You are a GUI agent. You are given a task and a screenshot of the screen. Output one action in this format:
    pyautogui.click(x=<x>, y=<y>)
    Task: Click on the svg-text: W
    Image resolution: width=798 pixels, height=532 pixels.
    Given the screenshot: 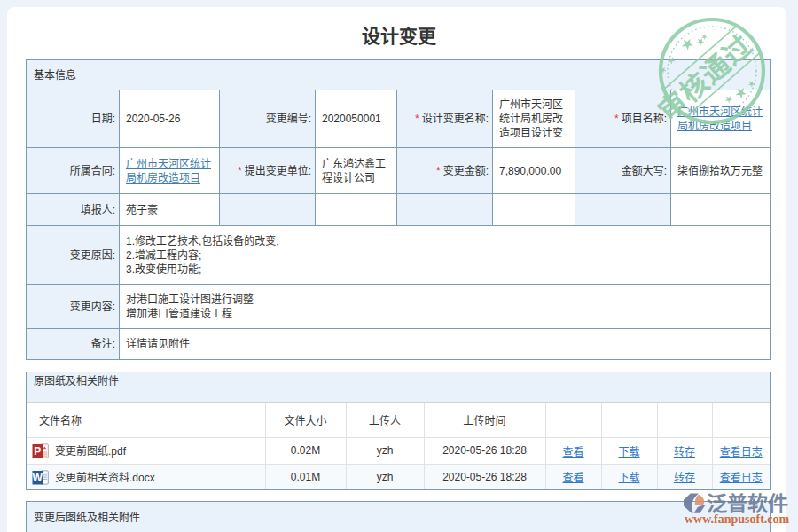 What is the action you would take?
    pyautogui.click(x=38, y=478)
    